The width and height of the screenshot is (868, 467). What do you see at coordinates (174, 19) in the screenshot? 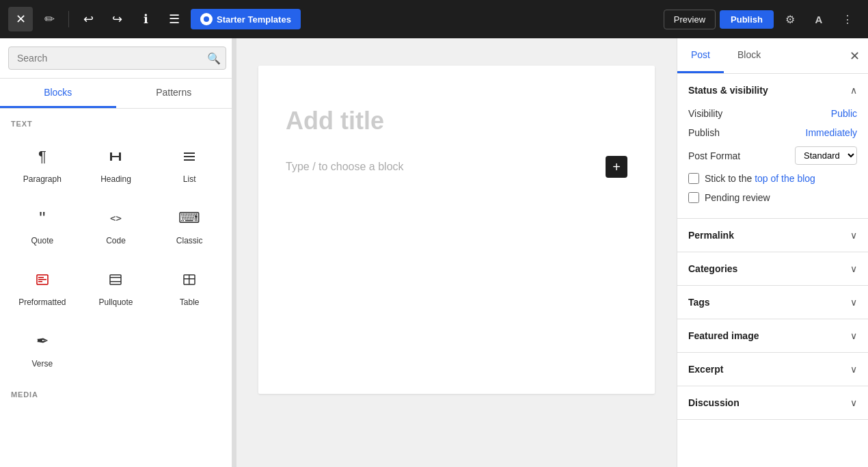
I see `list-view-button: ☰` at bounding box center [174, 19].